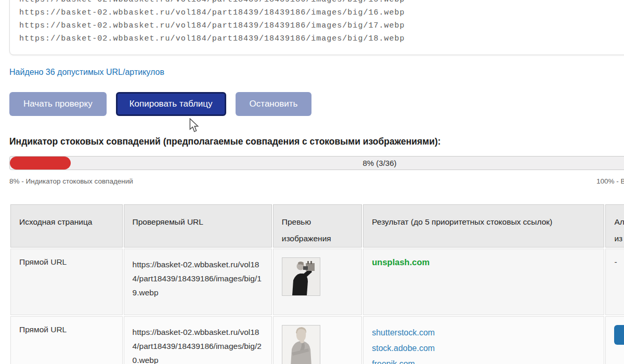 Image resolution: width=624 pixels, height=364 pixels. I want to click on table-row: Прямой URL https://basket-02.wbbasket.ru…, so click(317, 340).